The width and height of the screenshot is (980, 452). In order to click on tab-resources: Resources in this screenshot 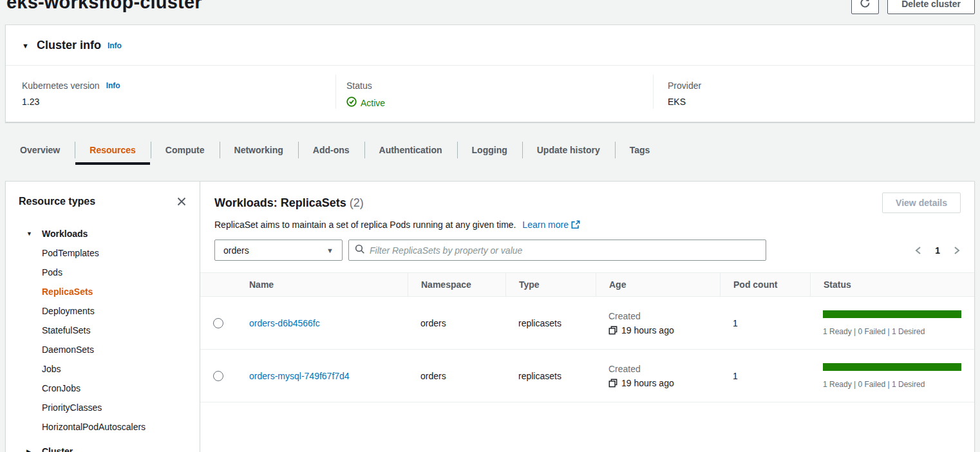, I will do `click(113, 150)`.